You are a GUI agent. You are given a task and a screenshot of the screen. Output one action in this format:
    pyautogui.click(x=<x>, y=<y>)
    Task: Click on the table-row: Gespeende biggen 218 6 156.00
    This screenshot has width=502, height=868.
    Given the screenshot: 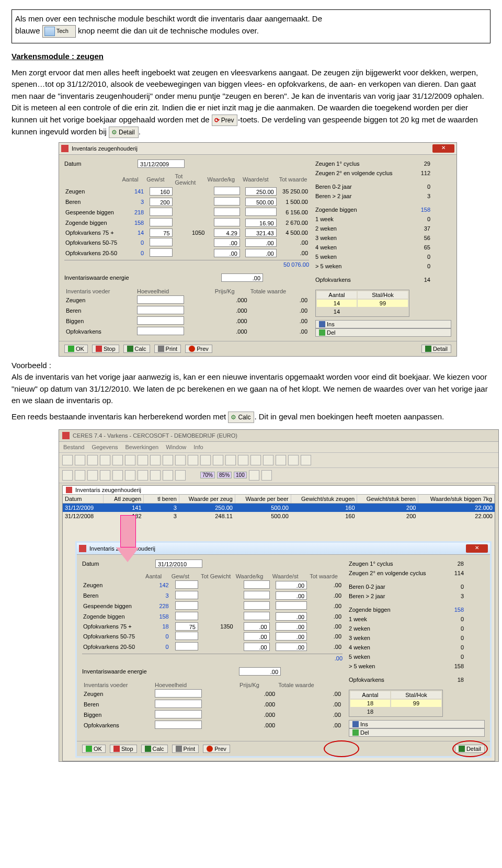 What is the action you would take?
    pyautogui.click(x=187, y=212)
    